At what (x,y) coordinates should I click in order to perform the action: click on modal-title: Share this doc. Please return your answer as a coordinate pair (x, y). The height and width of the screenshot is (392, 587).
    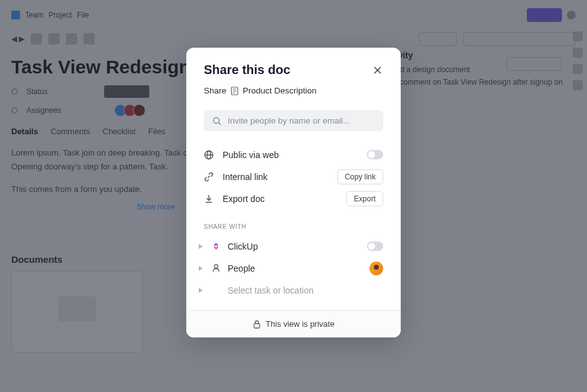
    Looking at the image, I should click on (247, 70).